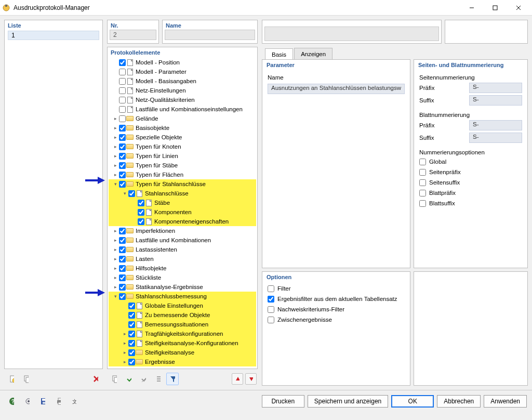 Image resolution: width=532 pixels, height=420 pixels. I want to click on new-button, so click(11, 379).